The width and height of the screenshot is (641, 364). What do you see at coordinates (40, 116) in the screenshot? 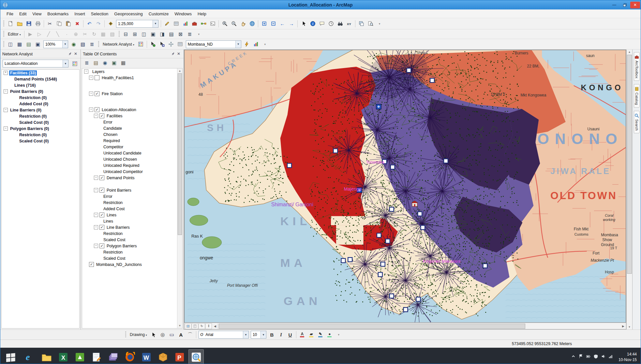
I see `tree-item-restriction-0: Restriction (0)` at bounding box center [40, 116].